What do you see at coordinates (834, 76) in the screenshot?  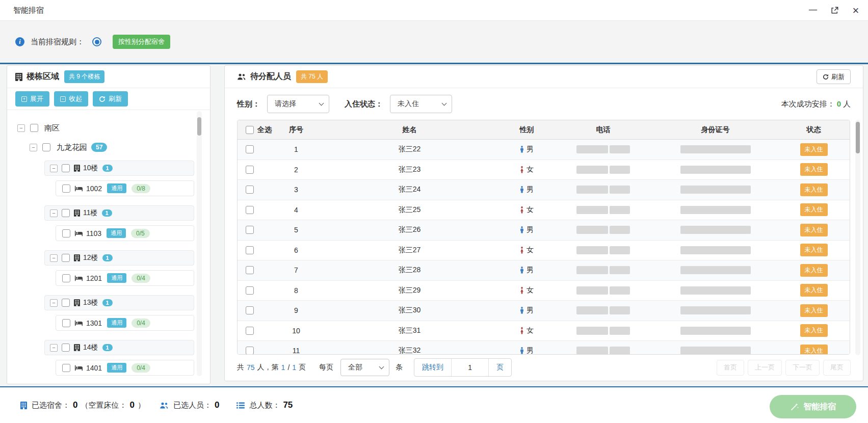 I see `personnel-refresh-button: 刷新` at bounding box center [834, 76].